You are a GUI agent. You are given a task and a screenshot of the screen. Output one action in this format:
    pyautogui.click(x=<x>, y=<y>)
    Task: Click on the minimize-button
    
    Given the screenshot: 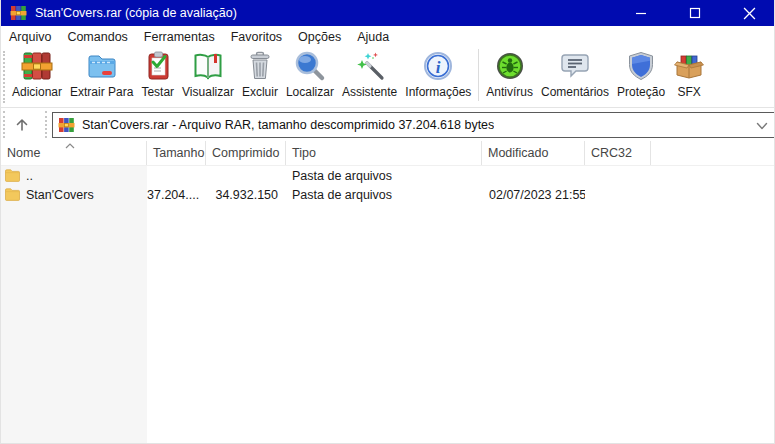 What is the action you would take?
    pyautogui.click(x=641, y=13)
    